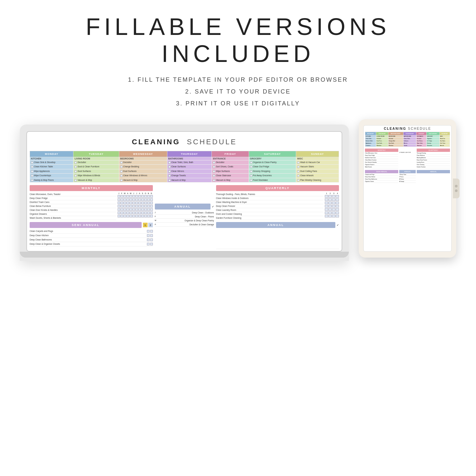 This screenshot has height=476, width=476. Describe the element at coordinates (332, 207) in the screenshot. I see `quarterly-cb-rows` at that location.